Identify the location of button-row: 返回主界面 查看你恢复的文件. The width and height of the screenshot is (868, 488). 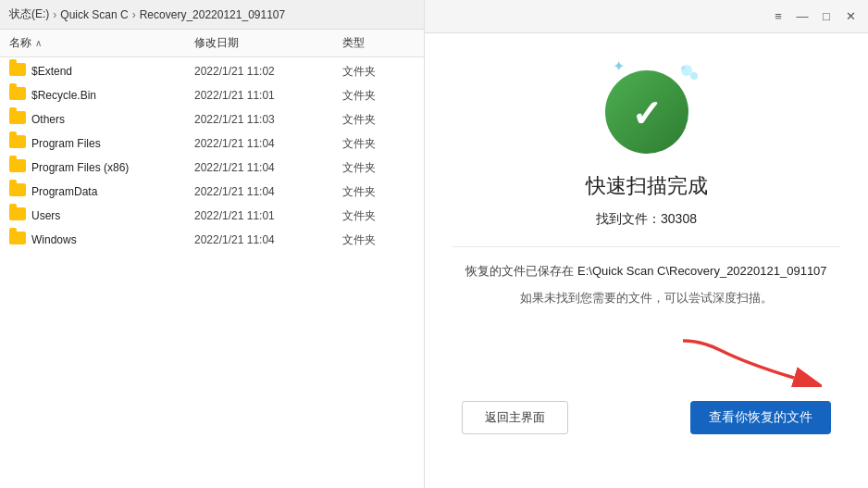
(646, 418).